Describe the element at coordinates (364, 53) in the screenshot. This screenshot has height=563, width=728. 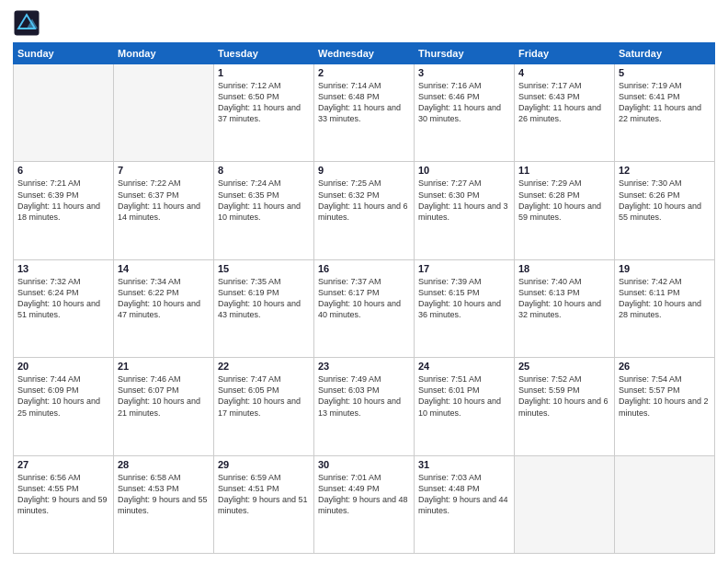
I see `weekday-header-row: SundayMondayTuesdayWednesdayThursdayFrid…` at that location.